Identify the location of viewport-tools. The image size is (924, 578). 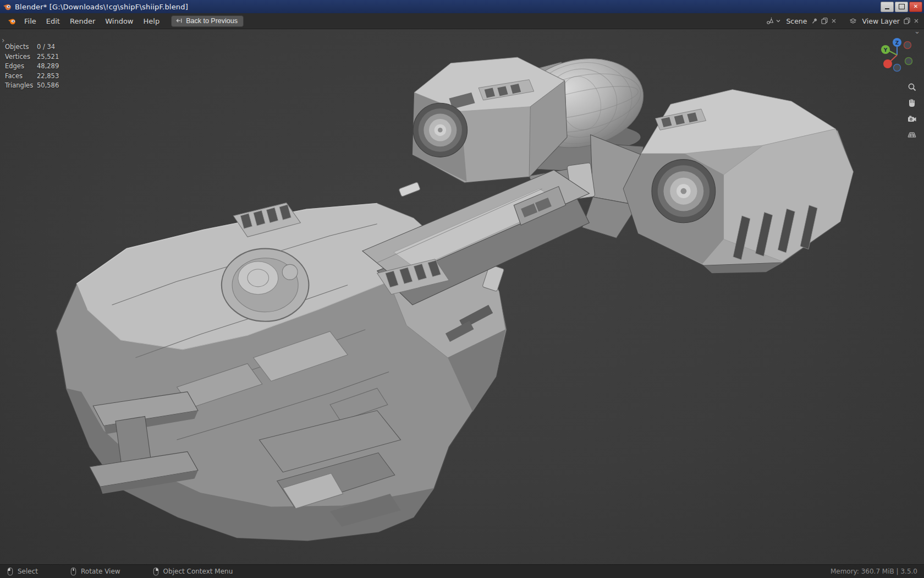
(912, 111).